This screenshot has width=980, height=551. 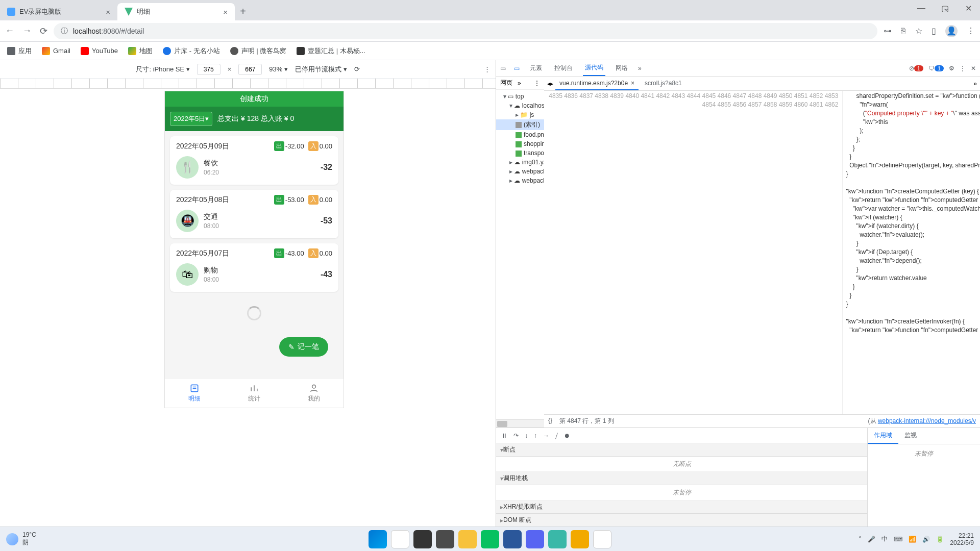 What do you see at coordinates (400, 539) in the screenshot?
I see `search-icon` at bounding box center [400, 539].